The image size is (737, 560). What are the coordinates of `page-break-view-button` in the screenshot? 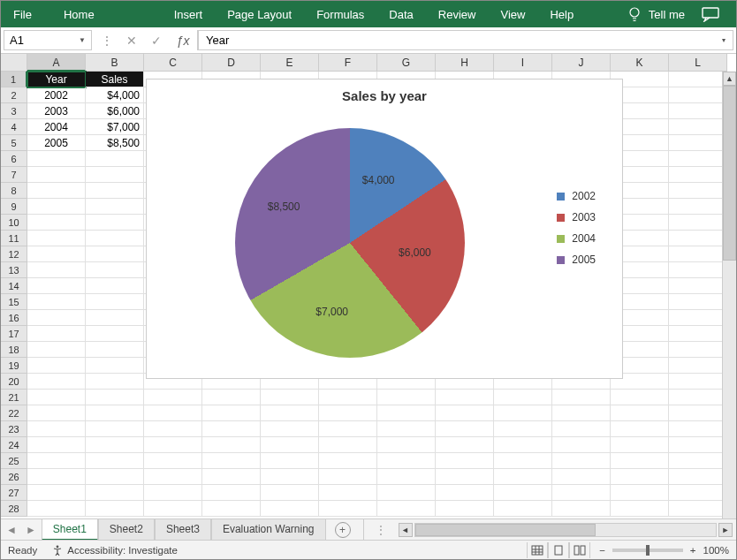 It's located at (580, 550).